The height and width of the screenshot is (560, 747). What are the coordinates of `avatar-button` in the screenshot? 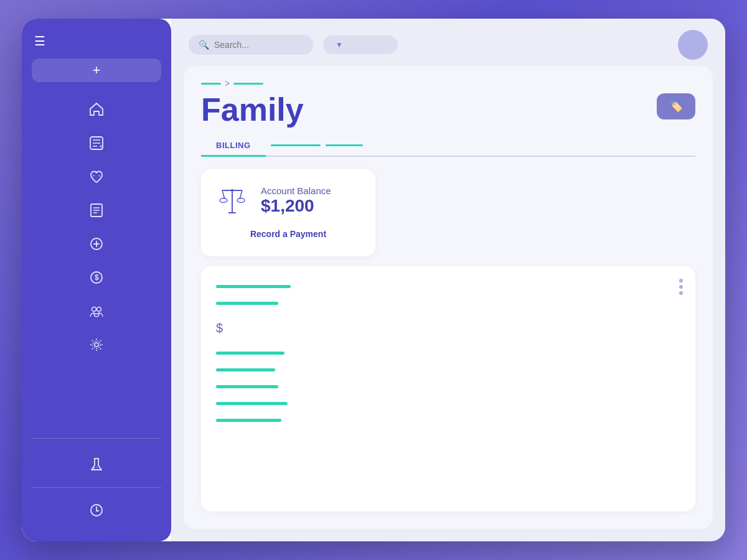 It's located at (693, 45).